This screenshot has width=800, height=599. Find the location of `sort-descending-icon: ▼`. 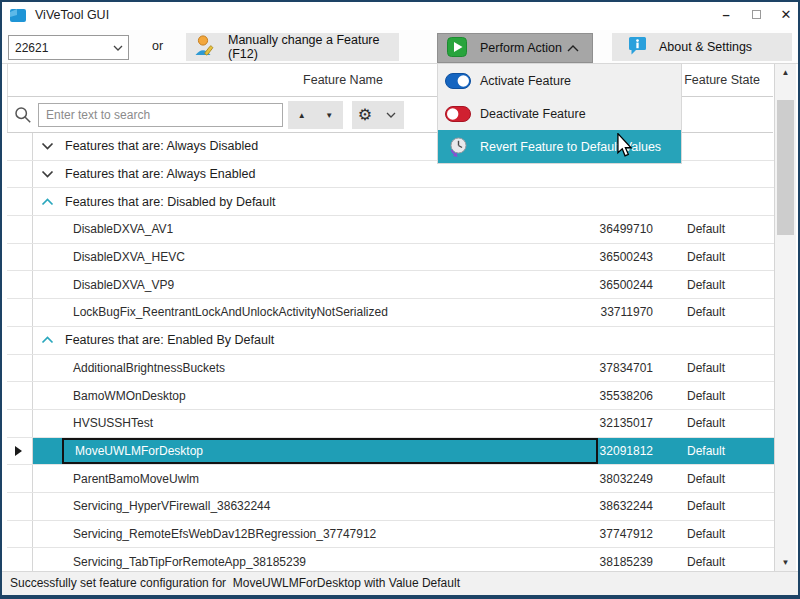

sort-descending-icon: ▼ is located at coordinates (329, 116).